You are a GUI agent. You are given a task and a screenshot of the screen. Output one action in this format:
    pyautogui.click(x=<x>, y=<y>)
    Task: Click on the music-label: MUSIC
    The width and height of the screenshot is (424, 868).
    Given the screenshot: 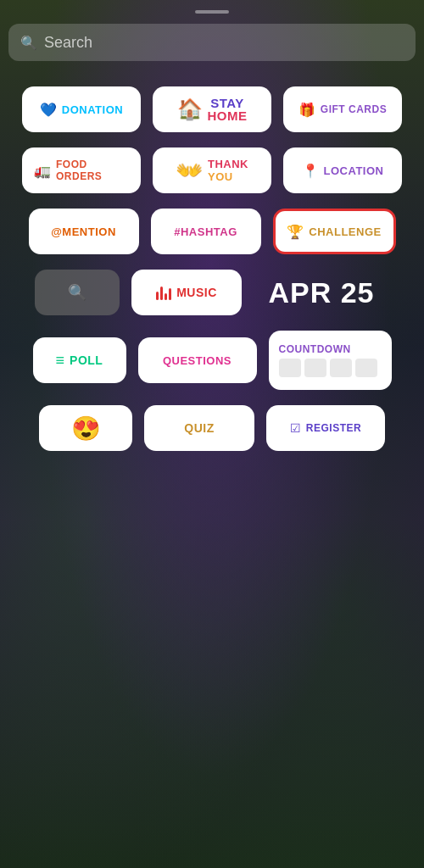 What is the action you would take?
    pyautogui.click(x=197, y=292)
    